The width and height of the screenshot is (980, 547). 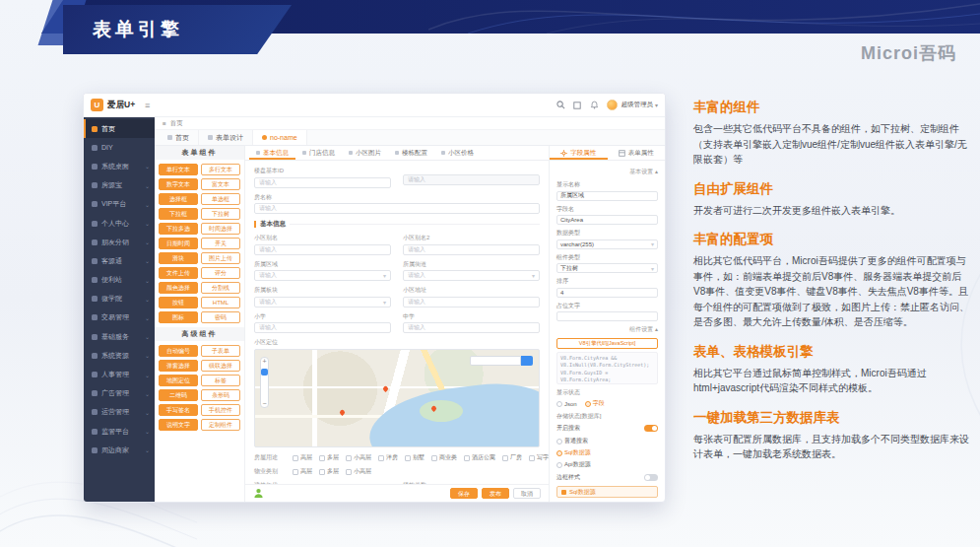 I want to click on canvas-tab: 小区图片, so click(x=364, y=153).